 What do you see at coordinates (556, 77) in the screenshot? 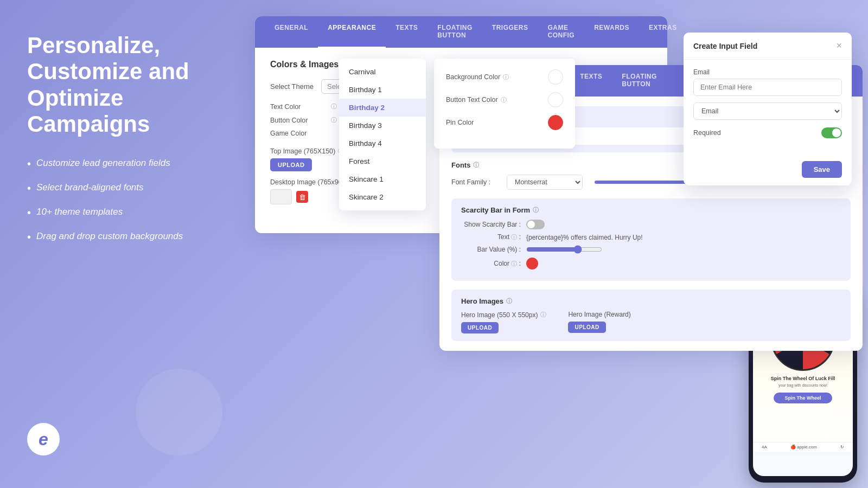
I see `background-color-swatch` at bounding box center [556, 77].